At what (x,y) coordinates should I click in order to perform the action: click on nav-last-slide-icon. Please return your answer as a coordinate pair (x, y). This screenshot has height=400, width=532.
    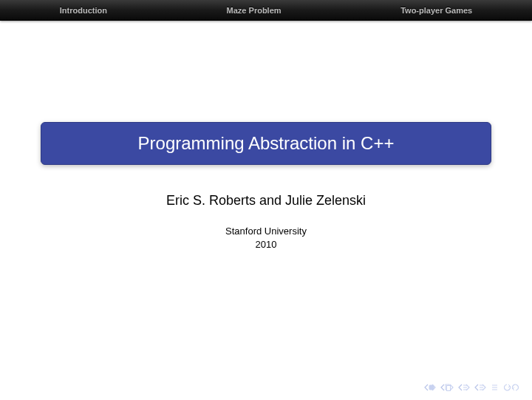
    Looking at the image, I should click on (495, 387).